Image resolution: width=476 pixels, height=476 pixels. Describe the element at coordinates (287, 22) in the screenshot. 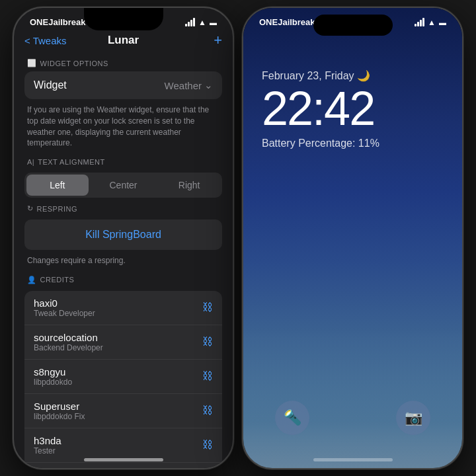

I see `carrier-right: ONEJailbreak` at that location.